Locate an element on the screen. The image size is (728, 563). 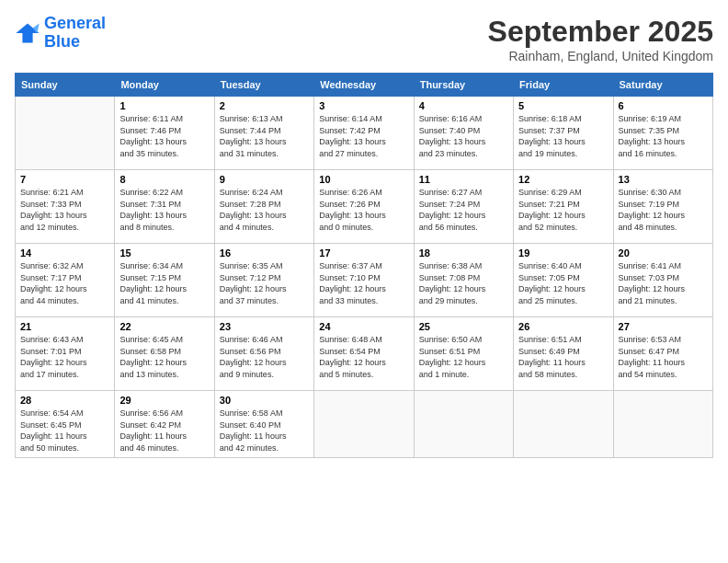
weekday-header-sunday: Sunday is located at coordinates (65, 85).